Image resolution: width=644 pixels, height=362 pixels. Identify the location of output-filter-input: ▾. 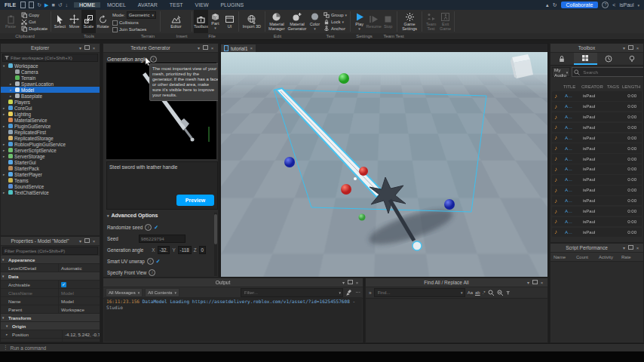
(292, 293).